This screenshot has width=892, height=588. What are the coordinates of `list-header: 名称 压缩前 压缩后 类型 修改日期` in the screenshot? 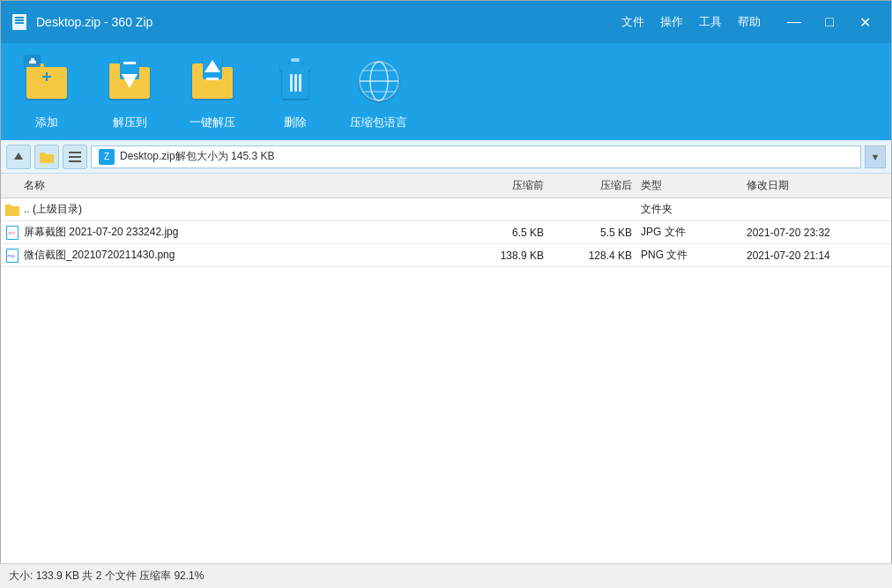 It's located at (446, 186).